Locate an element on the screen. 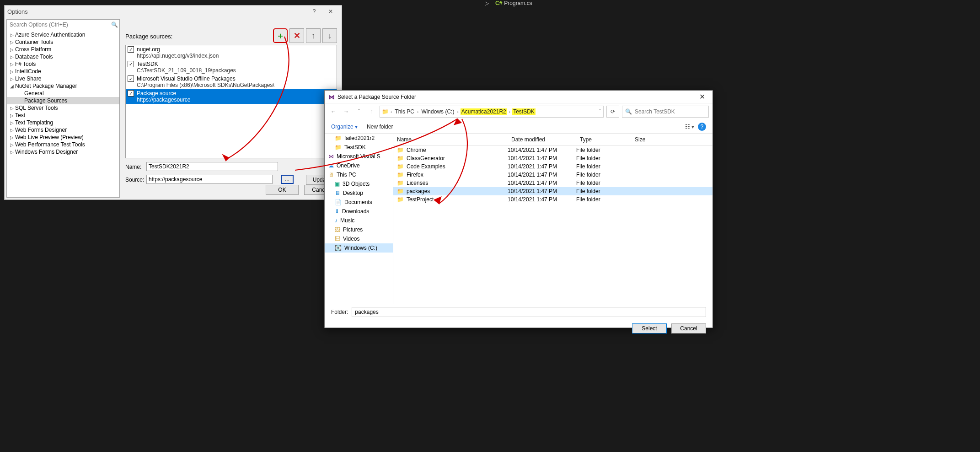 The width and height of the screenshot is (980, 452). tree-item: ▷Container Tools is located at coordinates (63, 42).